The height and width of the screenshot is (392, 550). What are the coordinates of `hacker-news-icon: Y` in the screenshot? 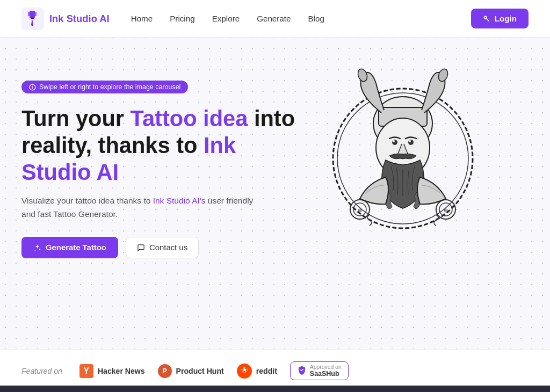 It's located at (86, 371).